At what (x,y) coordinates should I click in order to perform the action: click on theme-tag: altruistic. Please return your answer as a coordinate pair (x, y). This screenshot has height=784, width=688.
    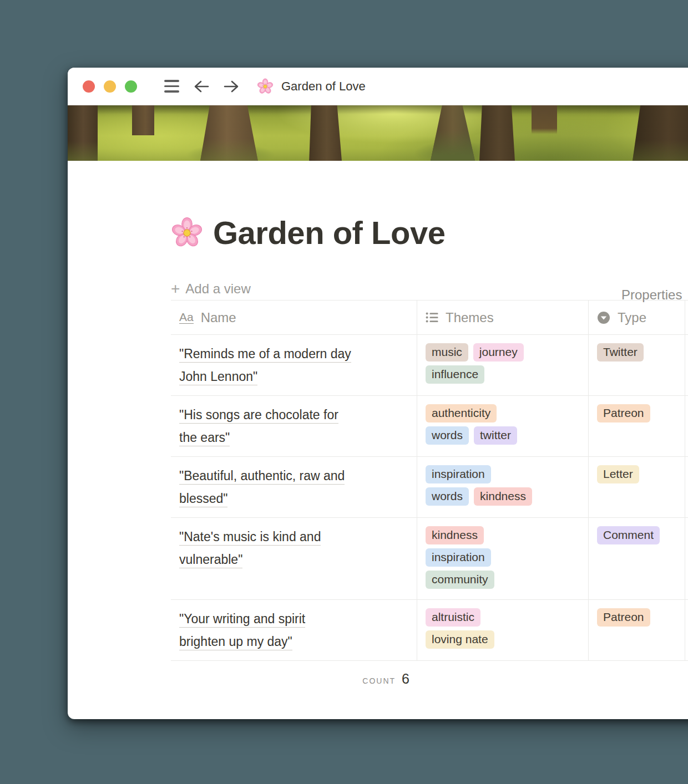
    Looking at the image, I should click on (453, 618).